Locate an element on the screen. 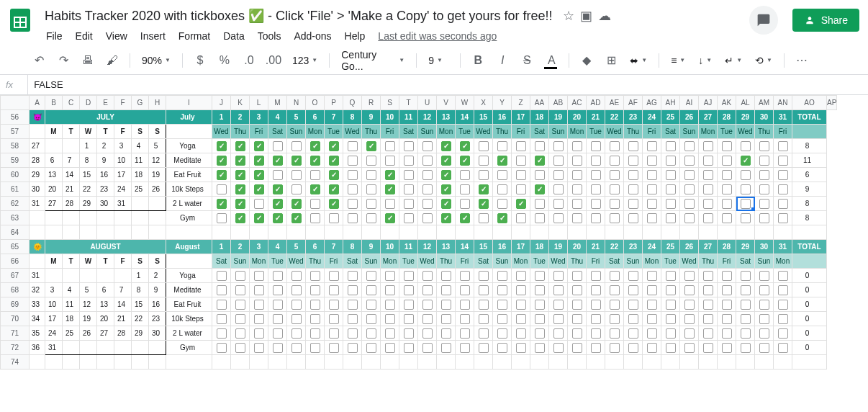 Image resolution: width=868 pixels, height=412 pixels. week-num: 33 is located at coordinates (37, 305).